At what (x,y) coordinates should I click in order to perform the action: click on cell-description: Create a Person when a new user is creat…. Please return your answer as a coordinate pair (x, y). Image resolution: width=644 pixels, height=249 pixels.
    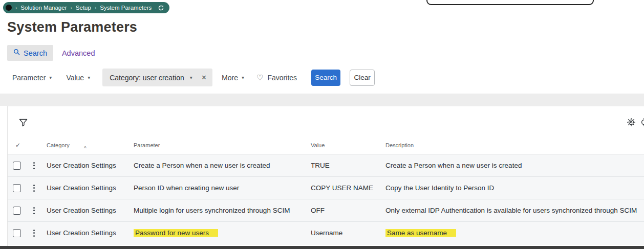
    Looking at the image, I should click on (515, 166).